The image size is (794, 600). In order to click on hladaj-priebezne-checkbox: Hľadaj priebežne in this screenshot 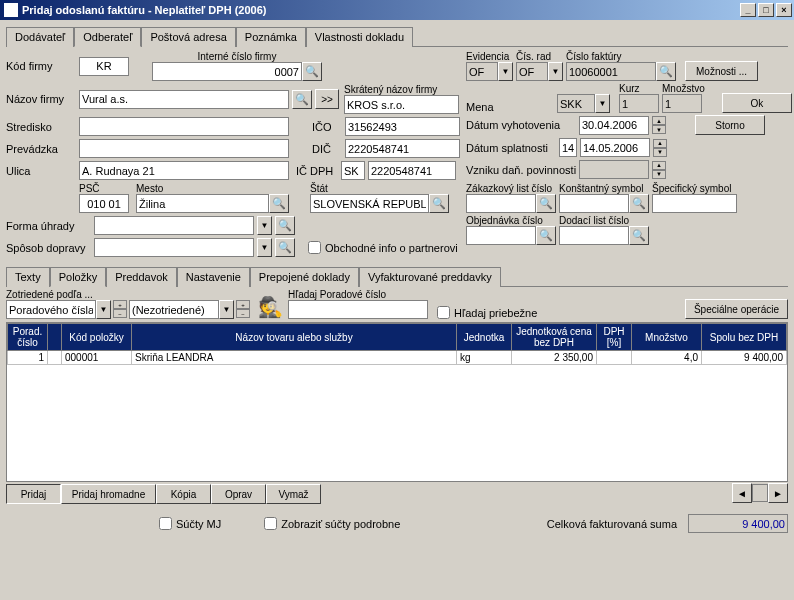, I will do `click(487, 312)`.